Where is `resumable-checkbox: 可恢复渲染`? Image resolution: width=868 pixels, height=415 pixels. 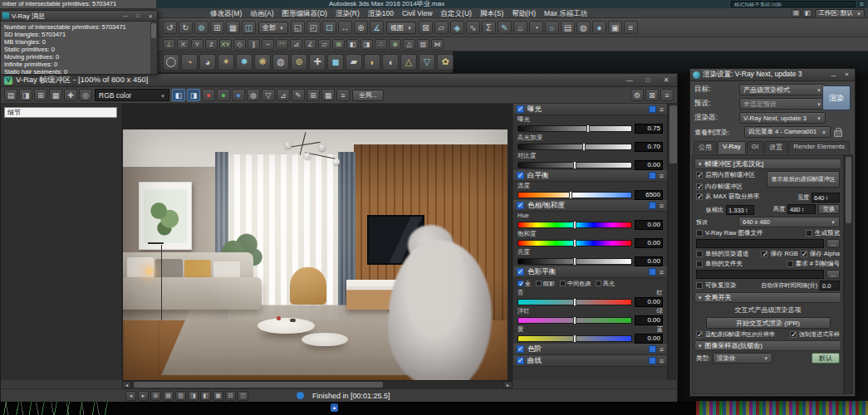
resumable-checkbox: 可恢复渲染 is located at coordinates (716, 286).